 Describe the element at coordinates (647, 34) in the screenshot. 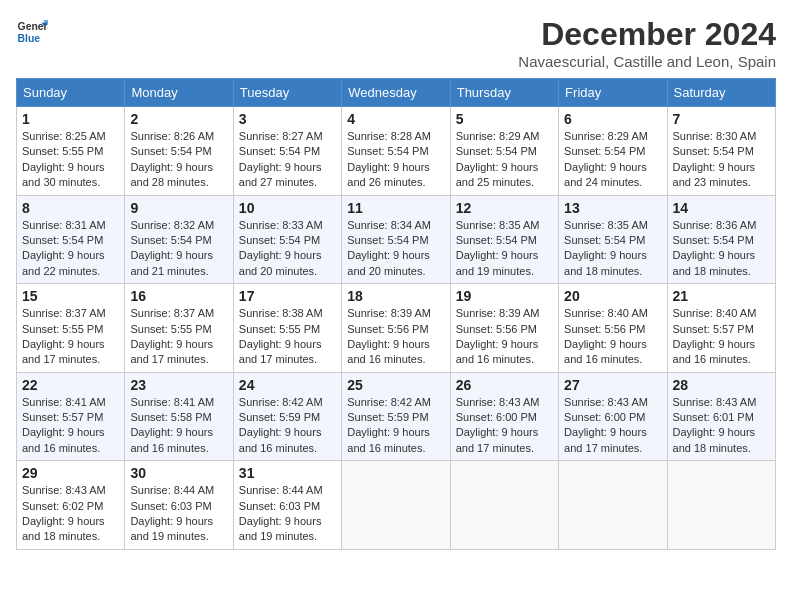

I see `month-title: December 2024` at that location.